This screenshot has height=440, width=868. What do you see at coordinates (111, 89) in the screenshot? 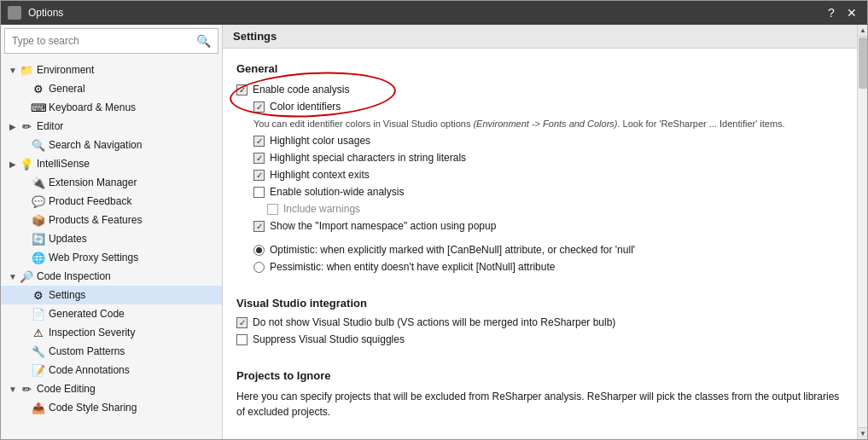
I see `sidebar-item-general: ⚙ General` at bounding box center [111, 89].